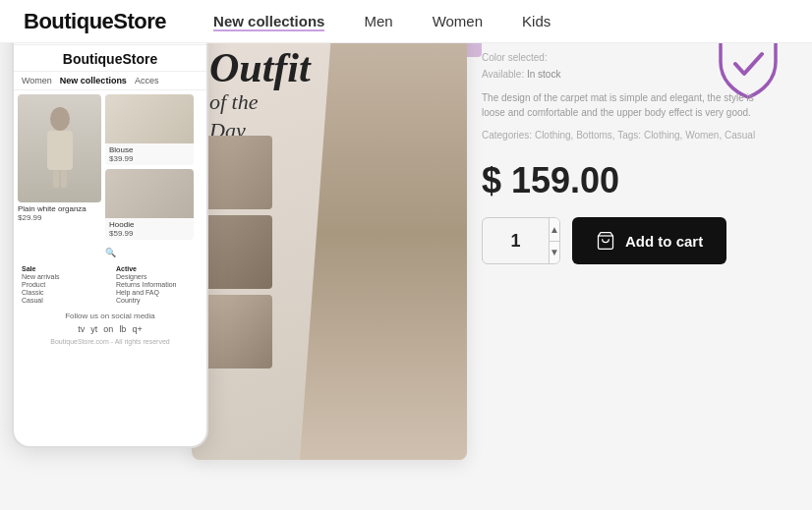  What do you see at coordinates (110, 329) in the screenshot?
I see `mobile-social-icons: tv yt on lb q+` at bounding box center [110, 329].